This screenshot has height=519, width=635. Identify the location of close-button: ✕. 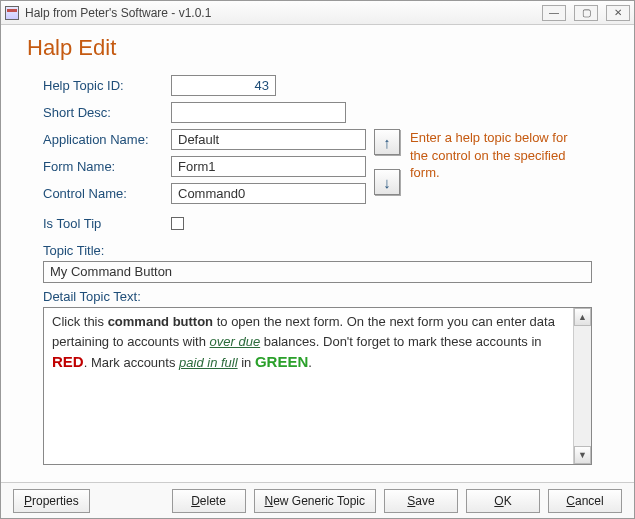
(618, 13).